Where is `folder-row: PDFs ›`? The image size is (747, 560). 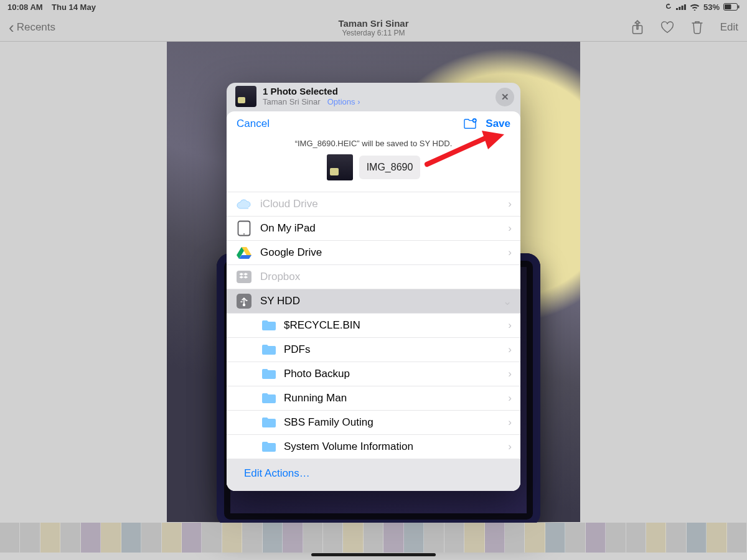 folder-row: PDFs › is located at coordinates (374, 350).